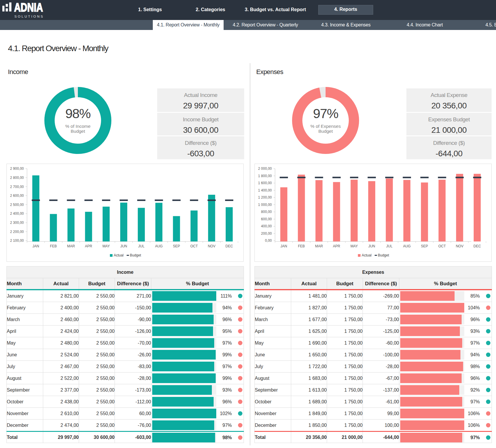 The width and height of the screenshot is (496, 448). Describe the element at coordinates (17, 241) in the screenshot. I see `svg-text: 2 100,00` at that location.